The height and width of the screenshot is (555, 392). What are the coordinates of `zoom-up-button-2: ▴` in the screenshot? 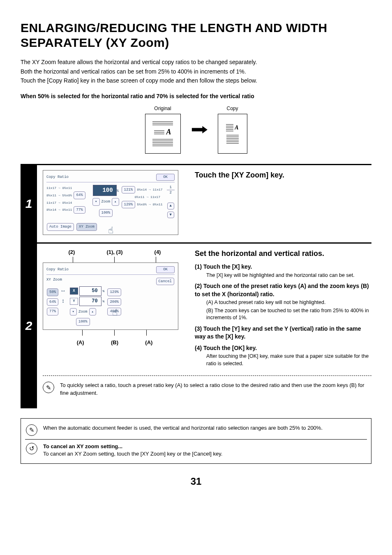 It's located at (93, 312).